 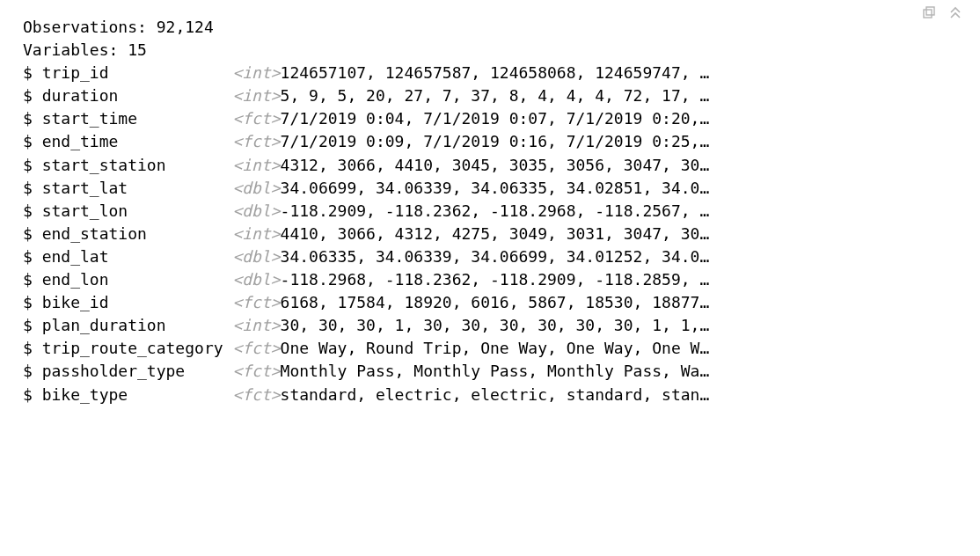 What do you see at coordinates (501, 27) in the screenshot?
I see `observations-line: Observations: 92,124` at bounding box center [501, 27].